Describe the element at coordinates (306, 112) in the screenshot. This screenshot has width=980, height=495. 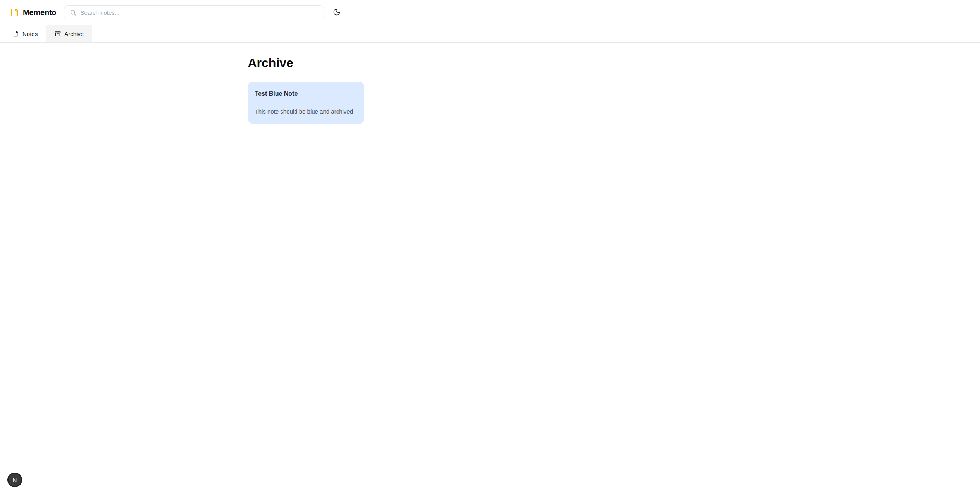
I see `note-body: This note should be blue and archived` at that location.